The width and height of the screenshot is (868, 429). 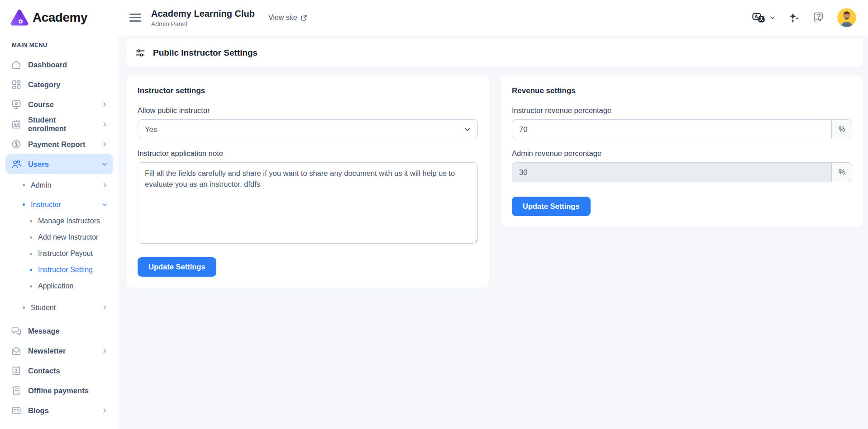 What do you see at coordinates (59, 65) in the screenshot?
I see `sidebar-item-dashboard: Dashboard` at bounding box center [59, 65].